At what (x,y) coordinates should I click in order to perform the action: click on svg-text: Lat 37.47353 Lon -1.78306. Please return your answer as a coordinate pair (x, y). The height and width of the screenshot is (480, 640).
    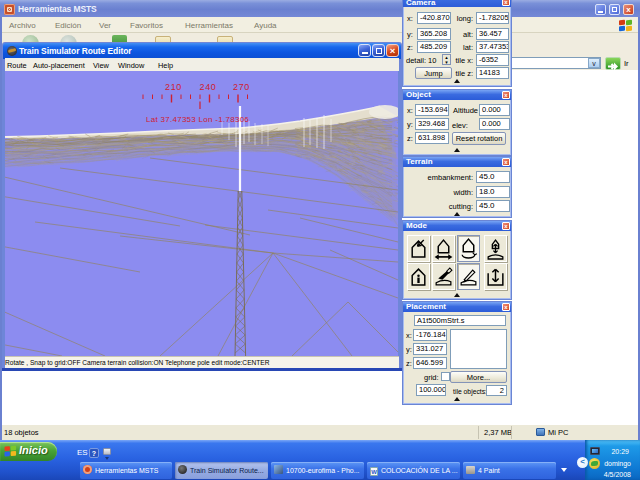
    Looking at the image, I should click on (198, 120).